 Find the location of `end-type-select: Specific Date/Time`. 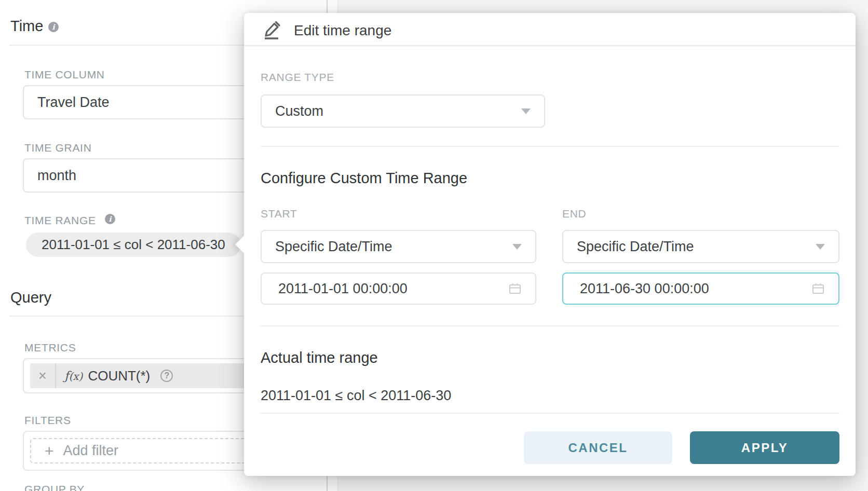

end-type-select: Specific Date/Time is located at coordinates (701, 247).